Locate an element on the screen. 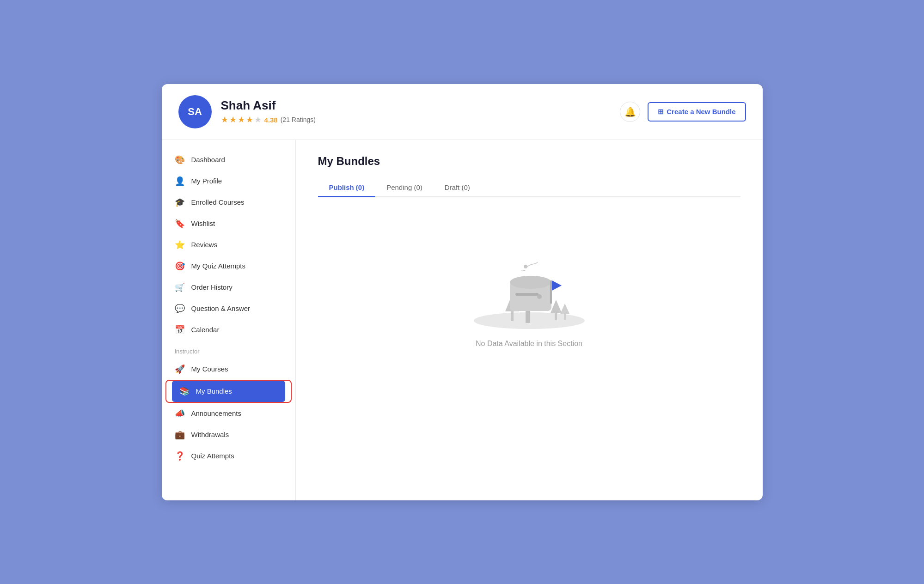 The width and height of the screenshot is (924, 584). active-outline: 📚 My Bundles is located at coordinates (228, 391).